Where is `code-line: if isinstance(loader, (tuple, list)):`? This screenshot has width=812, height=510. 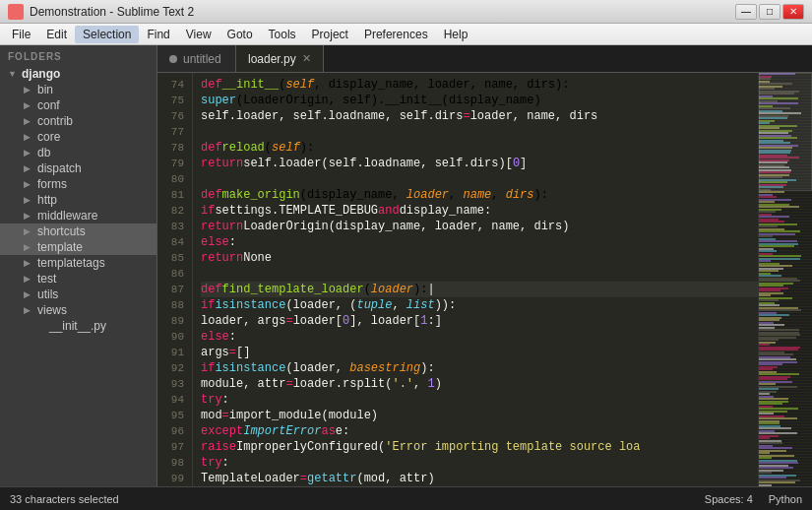
code-line: if isinstance(loader, (tuple, list)): is located at coordinates (479, 305).